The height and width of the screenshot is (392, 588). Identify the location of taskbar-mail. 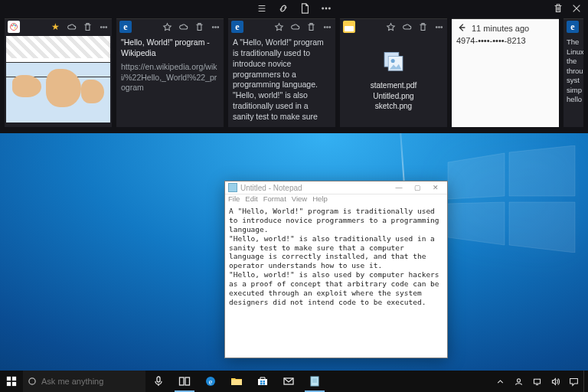
(289, 381).